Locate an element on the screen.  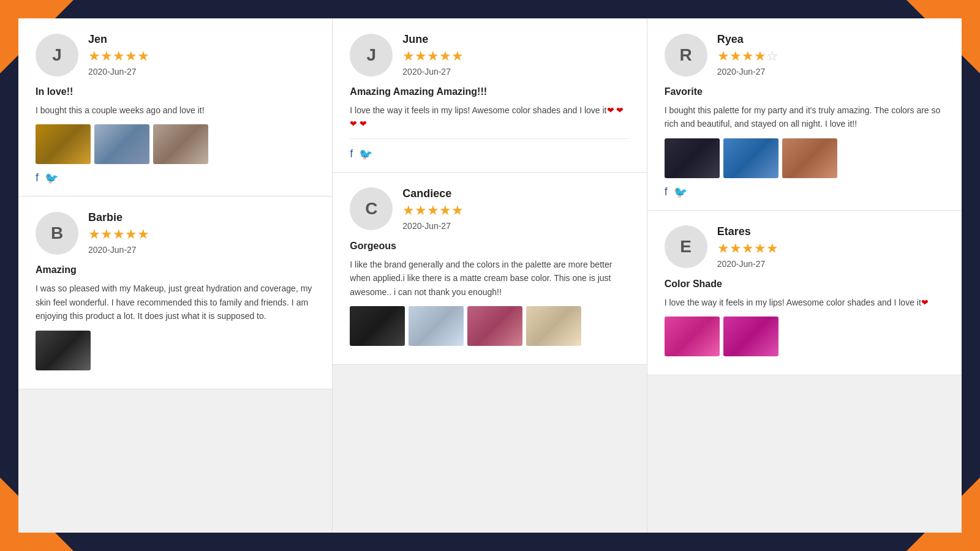
review-date-june: 2020-Jun-27 is located at coordinates (433, 72).